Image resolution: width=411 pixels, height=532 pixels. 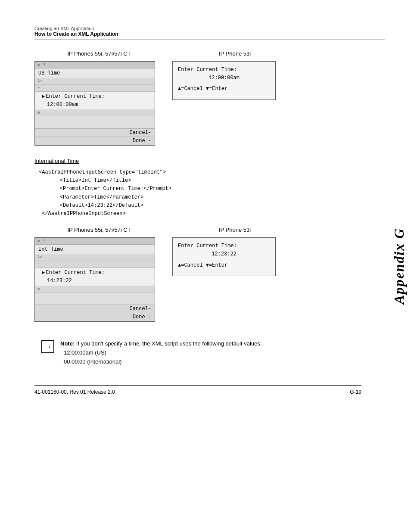 I want to click on note-item1: - 12:00:00am (US), so click(x=84, y=352).